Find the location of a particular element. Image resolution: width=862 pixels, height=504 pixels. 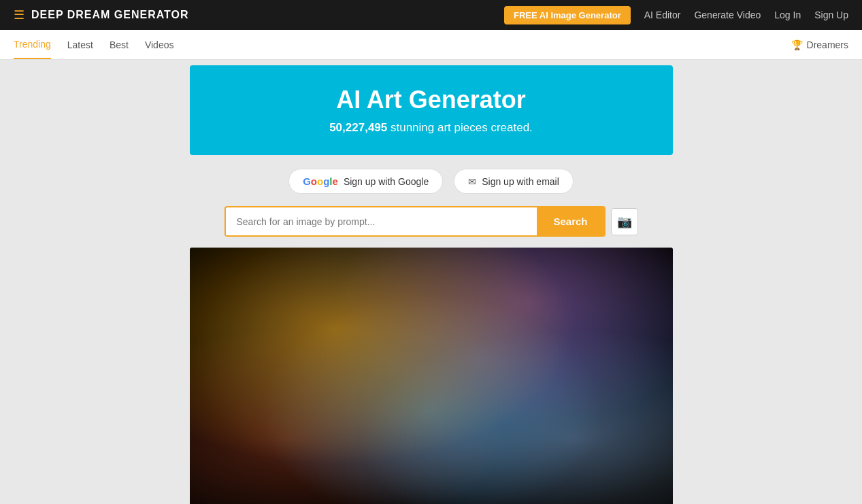

hero-subtitle: 50,227,495 stunning art pieces created. is located at coordinates (431, 128).